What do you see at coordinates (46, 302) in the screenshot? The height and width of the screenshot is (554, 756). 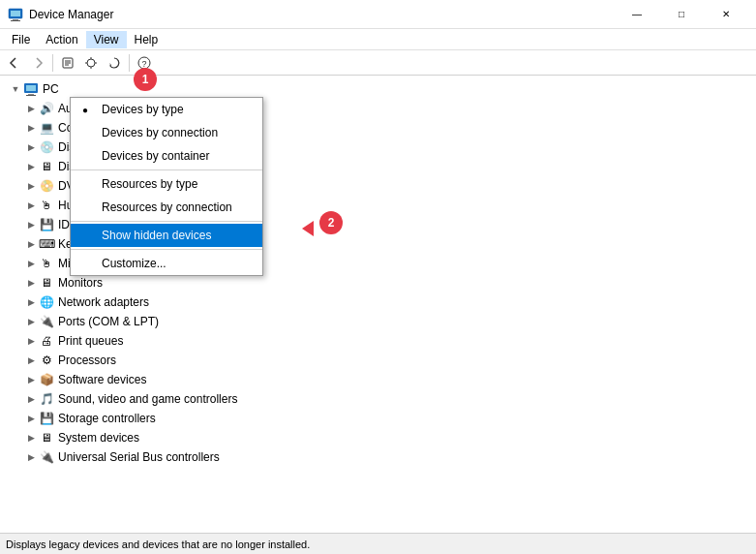 I see `network-icon: 🌐` at bounding box center [46, 302].